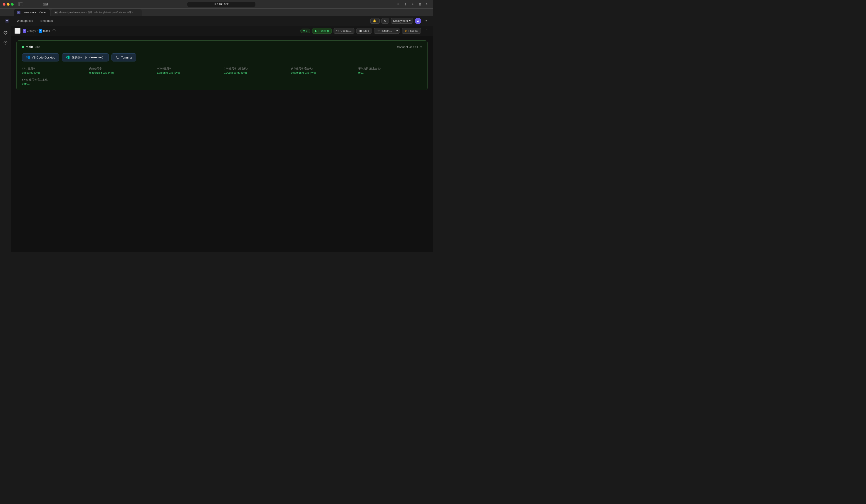  Describe the element at coordinates (18, 31) in the screenshot. I see `back-nav-button: ←` at that location.